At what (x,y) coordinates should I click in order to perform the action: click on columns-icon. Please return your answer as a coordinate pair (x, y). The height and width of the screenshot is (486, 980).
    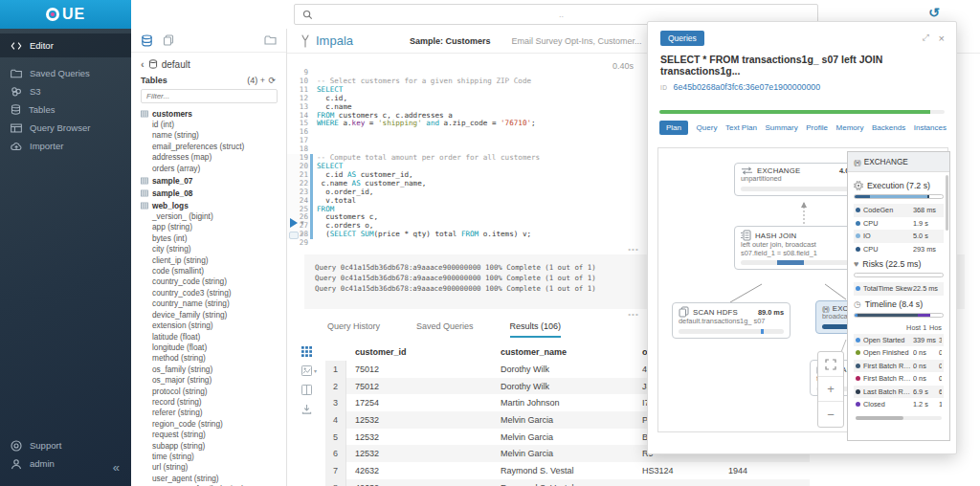
    Looking at the image, I should click on (311, 390).